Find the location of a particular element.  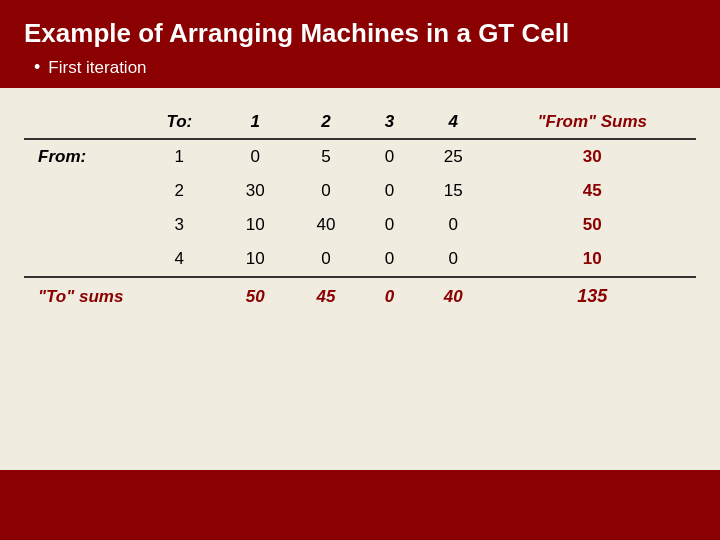

row2-val1: 30 is located at coordinates (256, 191).